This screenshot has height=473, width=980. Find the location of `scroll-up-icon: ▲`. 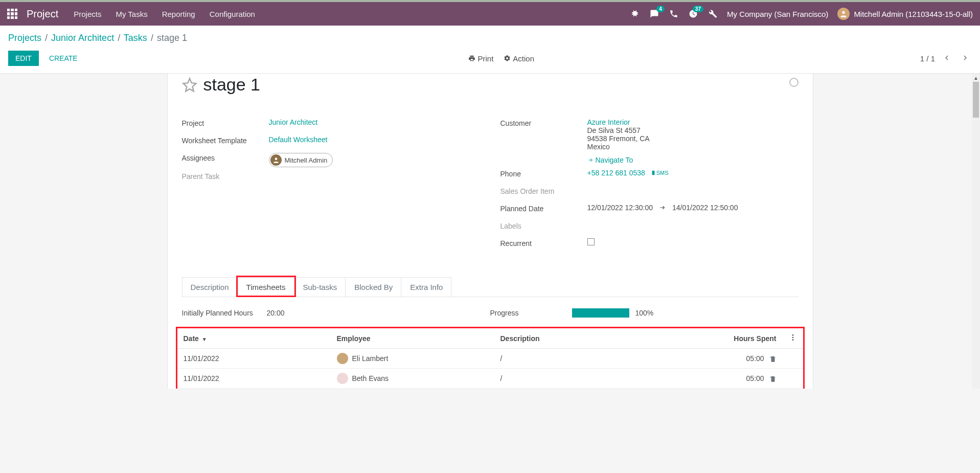

scroll-up-icon: ▲ is located at coordinates (976, 78).